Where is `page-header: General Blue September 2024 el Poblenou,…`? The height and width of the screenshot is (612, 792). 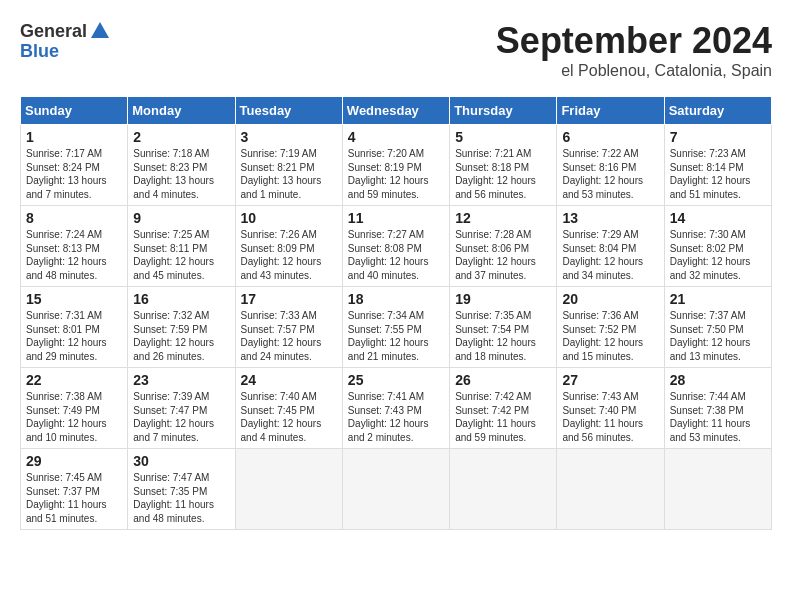 page-header: General Blue September 2024 el Poblenou,… is located at coordinates (396, 50).